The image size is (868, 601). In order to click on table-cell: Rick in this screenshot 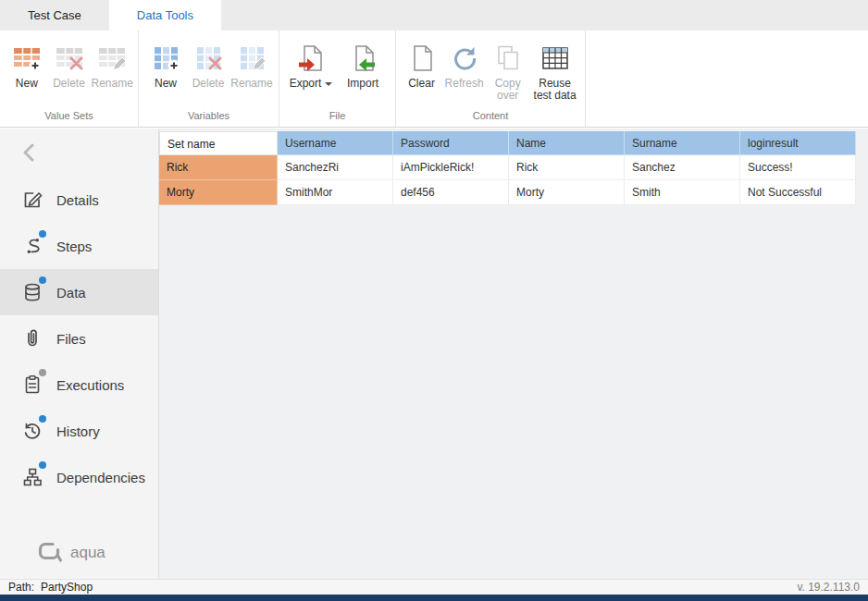, I will do `click(566, 168)`.